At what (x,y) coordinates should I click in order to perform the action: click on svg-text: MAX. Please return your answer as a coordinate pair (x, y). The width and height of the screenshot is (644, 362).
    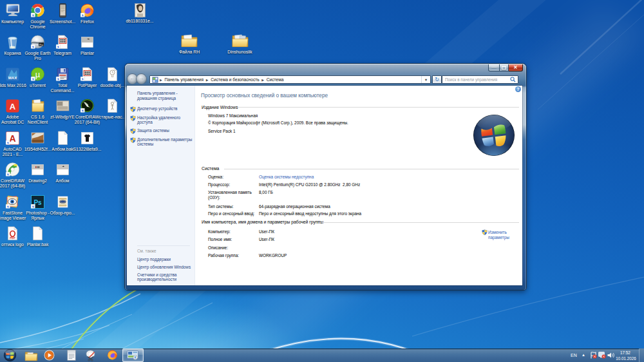
    Looking at the image, I should click on (13, 78).